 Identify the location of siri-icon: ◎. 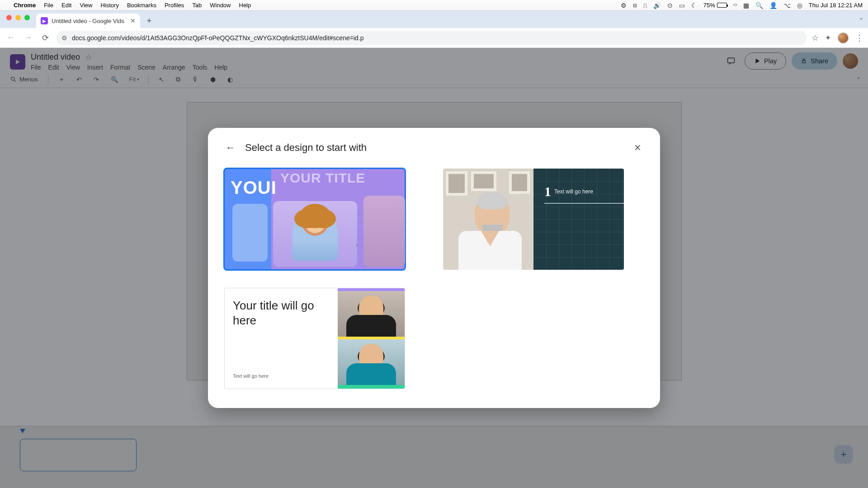
(800, 5).